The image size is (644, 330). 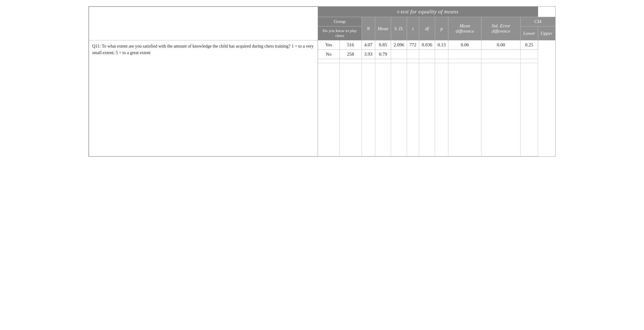 I want to click on p-cell: 0.036, so click(x=427, y=45).